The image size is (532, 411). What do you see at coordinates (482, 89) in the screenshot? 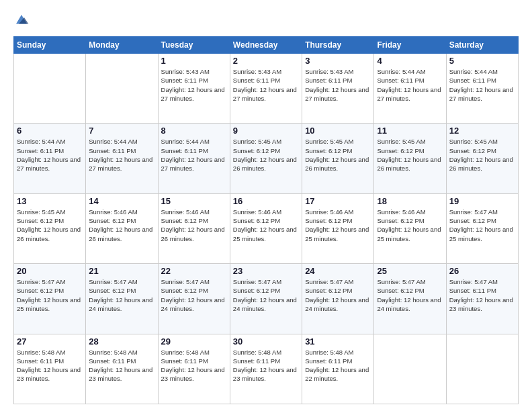
I see `calendar-cell: 5Sunrise: 5:44 AM Sunset: 6:11 PM Daylig…` at bounding box center [482, 89].